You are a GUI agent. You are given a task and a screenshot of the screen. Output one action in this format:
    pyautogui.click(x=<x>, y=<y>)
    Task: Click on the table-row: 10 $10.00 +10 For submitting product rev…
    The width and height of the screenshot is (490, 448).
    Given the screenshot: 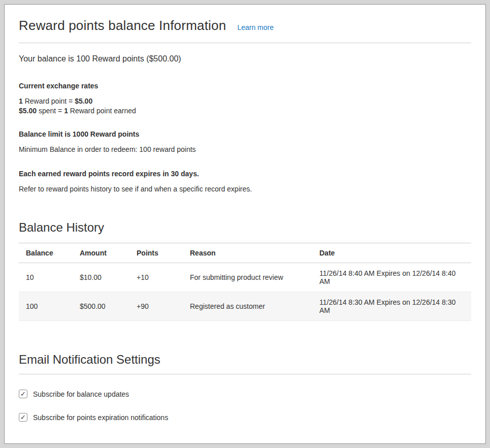 What is the action you would take?
    pyautogui.click(x=245, y=277)
    